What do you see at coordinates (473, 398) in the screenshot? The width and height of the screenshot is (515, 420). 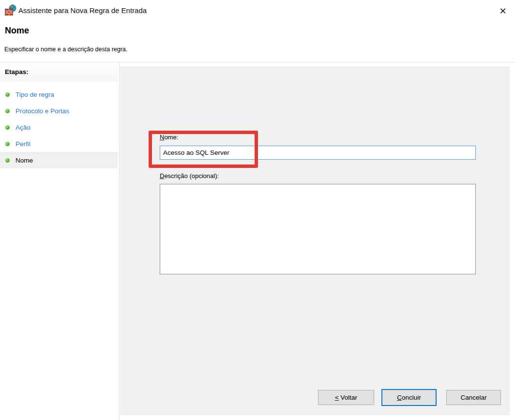 I see `cancel-button: Cancelar` at bounding box center [473, 398].